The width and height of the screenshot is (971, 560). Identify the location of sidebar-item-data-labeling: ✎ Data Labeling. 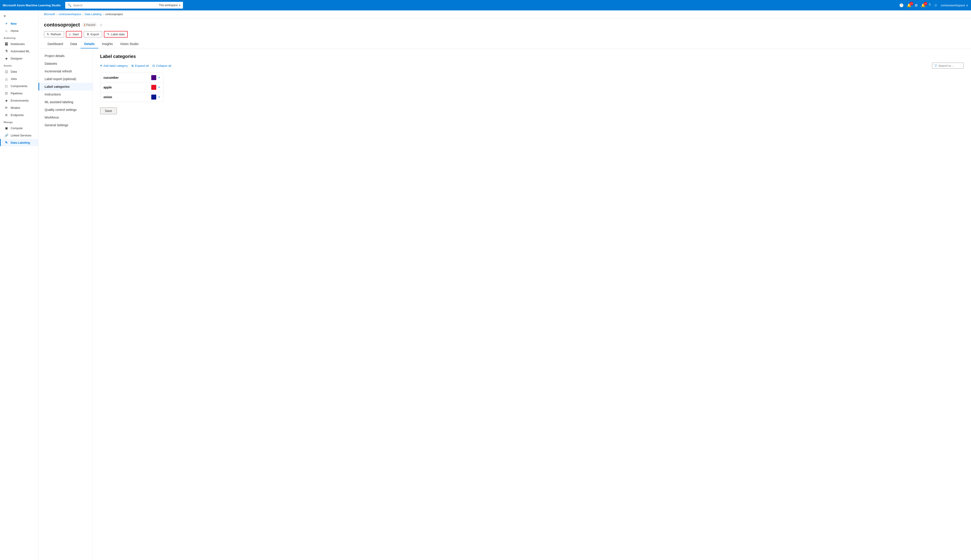
(19, 142).